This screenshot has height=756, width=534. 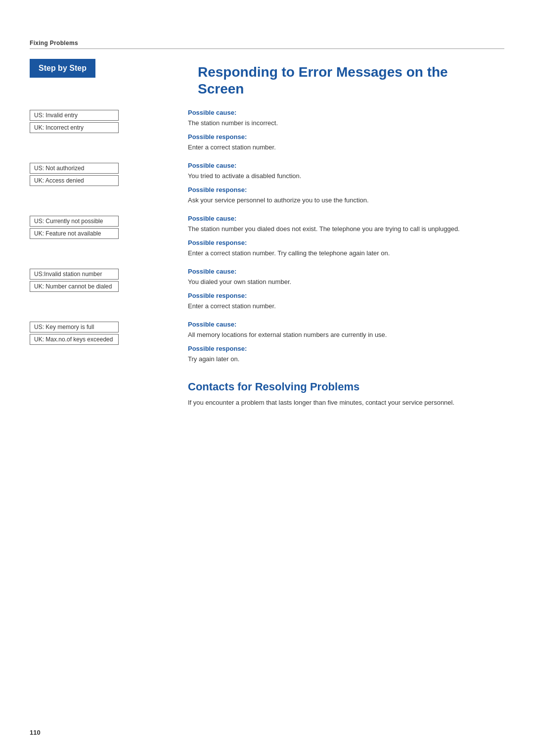 I want to click on entry-2-left: US: Not authorized UK: Access denied, so click(x=109, y=175).